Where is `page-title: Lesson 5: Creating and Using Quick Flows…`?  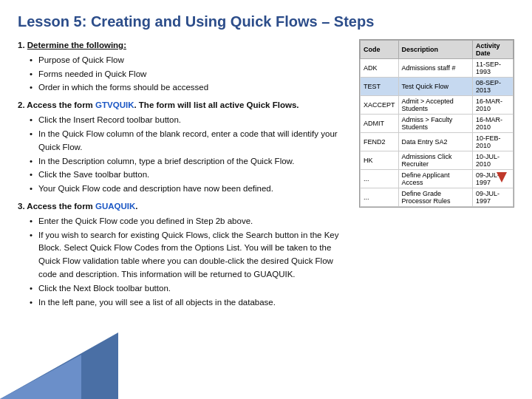 page-title: Lesson 5: Creating and Using Quick Flows… is located at coordinates (266, 22).